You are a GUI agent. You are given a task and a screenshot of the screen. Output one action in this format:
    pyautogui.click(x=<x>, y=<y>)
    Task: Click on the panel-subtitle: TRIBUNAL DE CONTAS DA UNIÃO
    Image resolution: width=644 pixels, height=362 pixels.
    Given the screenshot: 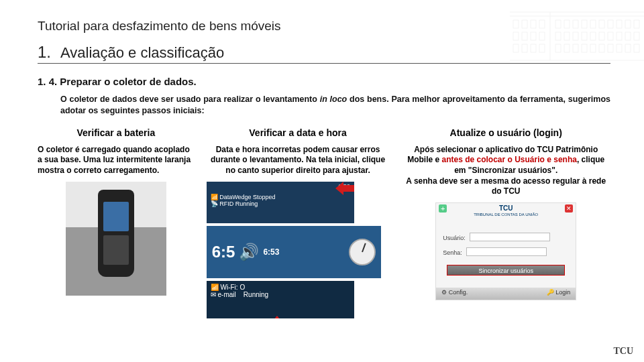 What is the action you would take?
    pyautogui.click(x=506, y=215)
    